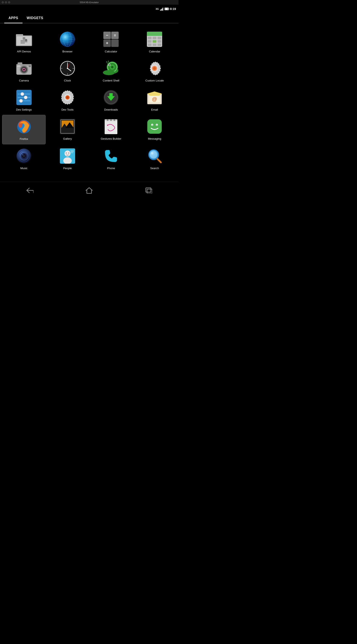 The height and width of the screenshot is (644, 357). Describe the element at coordinates (162, 9) in the screenshot. I see `signal-icon` at that location.